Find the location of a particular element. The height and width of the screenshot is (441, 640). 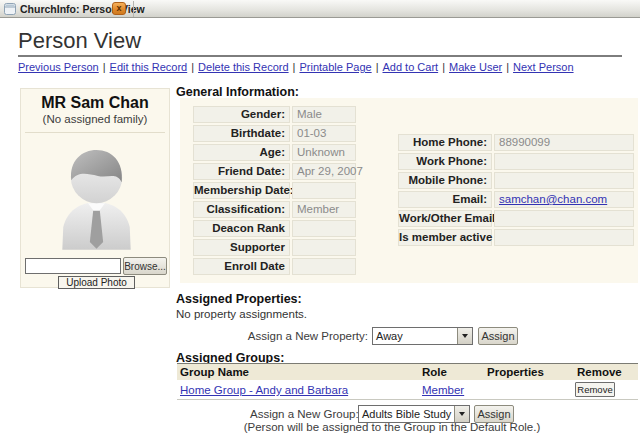

field-value: samchan@chan.com is located at coordinates (564, 200).